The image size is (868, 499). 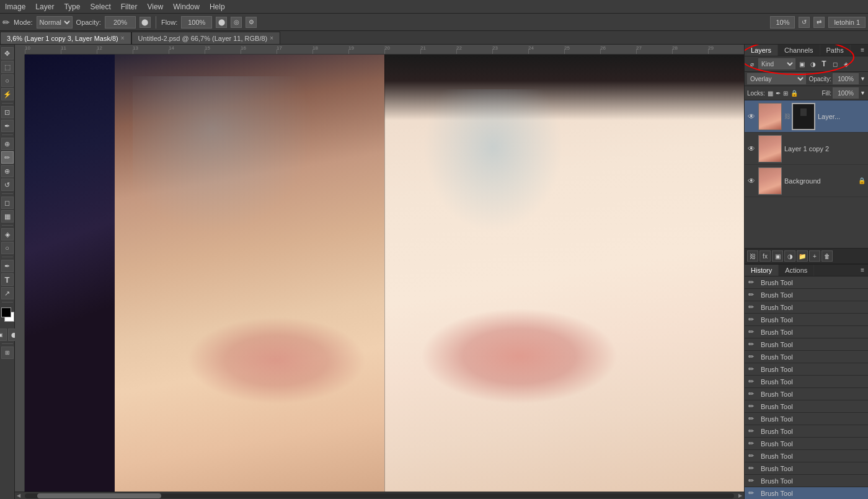 What do you see at coordinates (7, 157) in the screenshot?
I see `brush-tool-btn: ✏` at bounding box center [7, 157].